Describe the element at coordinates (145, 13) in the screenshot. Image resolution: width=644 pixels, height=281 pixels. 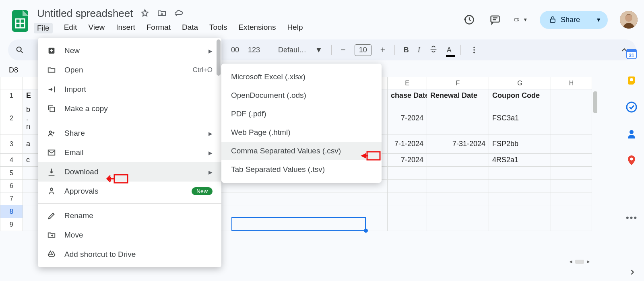
I see `star-icon` at that location.